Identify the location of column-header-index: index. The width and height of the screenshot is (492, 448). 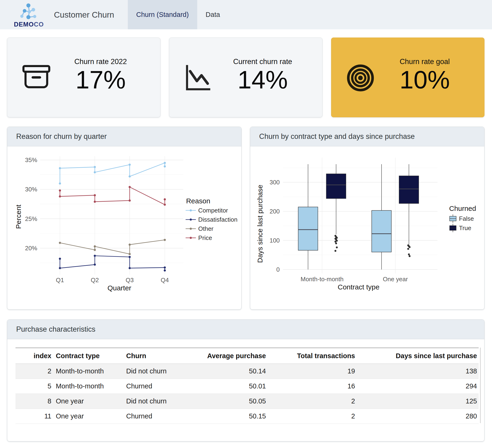
(34, 356).